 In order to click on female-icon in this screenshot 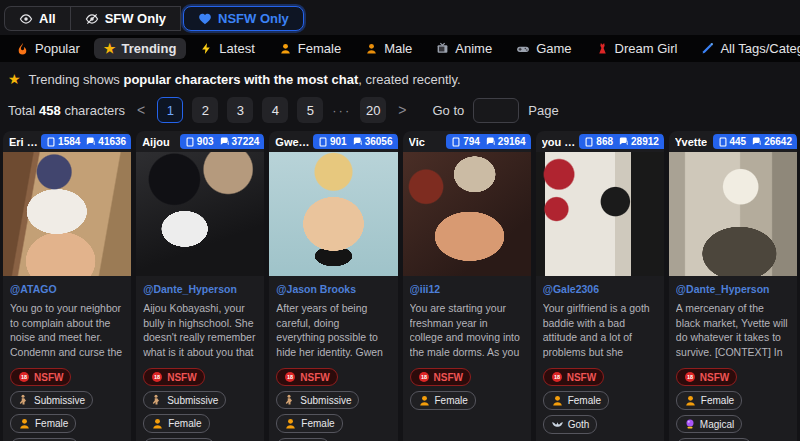, I will do `click(24, 424)`.